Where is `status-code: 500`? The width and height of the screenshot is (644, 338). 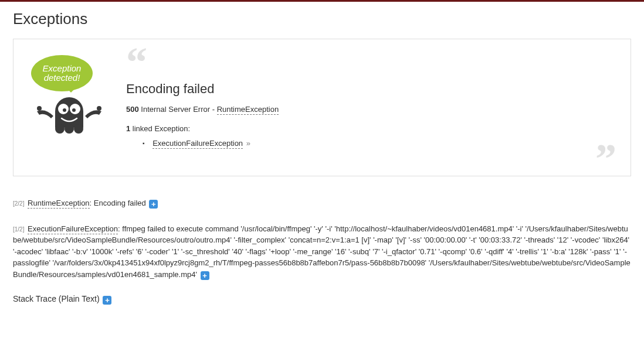 status-code: 500 is located at coordinates (133, 109).